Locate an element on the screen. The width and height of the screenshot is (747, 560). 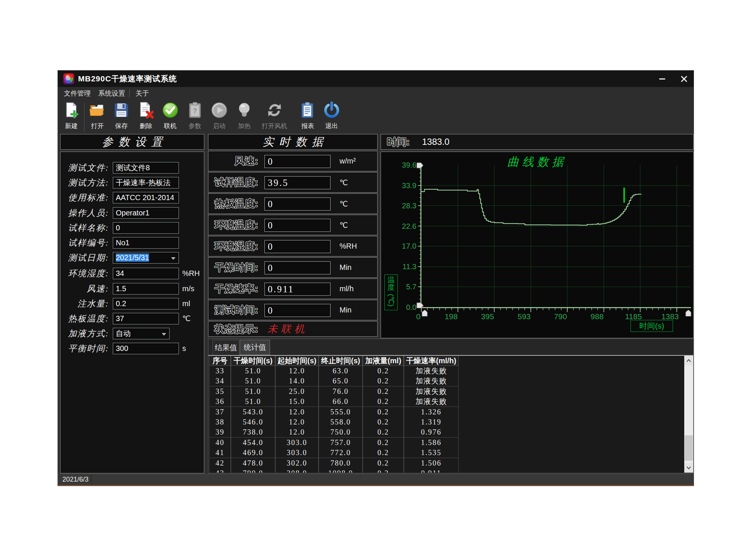
param-field-label: 热板温度: is located at coordinates (85, 319).